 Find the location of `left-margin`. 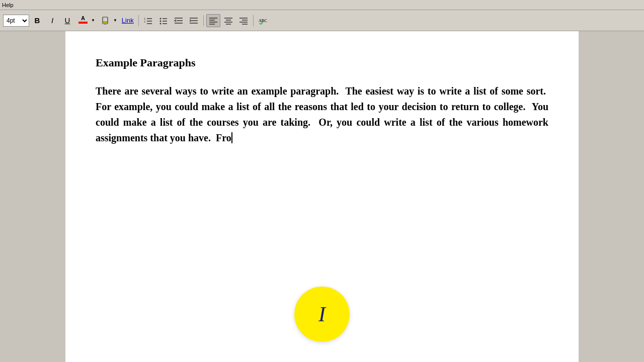

left-margin is located at coordinates (33, 197).